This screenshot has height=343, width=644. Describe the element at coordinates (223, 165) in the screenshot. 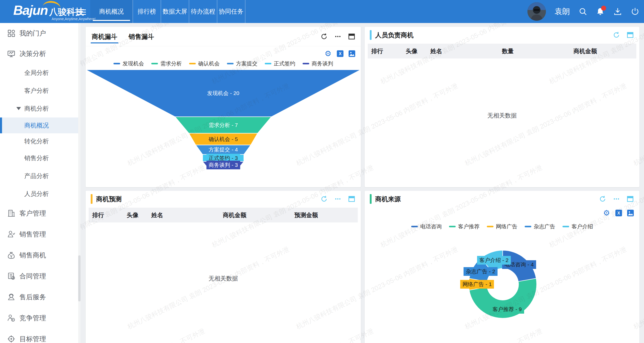

I see `chart-data-label: 商务谈判 - 3` at that location.